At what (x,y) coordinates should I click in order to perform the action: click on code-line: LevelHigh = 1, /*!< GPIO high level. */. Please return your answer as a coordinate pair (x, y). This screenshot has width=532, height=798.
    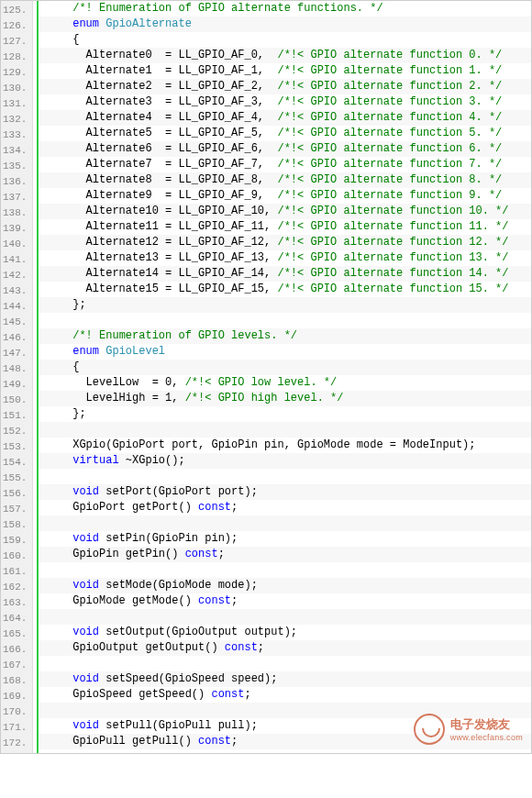
    Looking at the image, I should click on (284, 398).